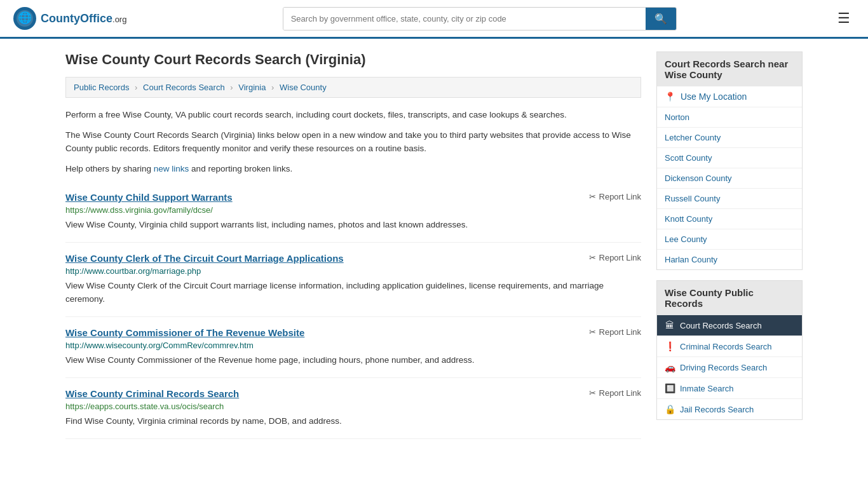  Describe the element at coordinates (729, 179) in the screenshot. I see `sidebar-nearby-item: Dickenson County` at that location.